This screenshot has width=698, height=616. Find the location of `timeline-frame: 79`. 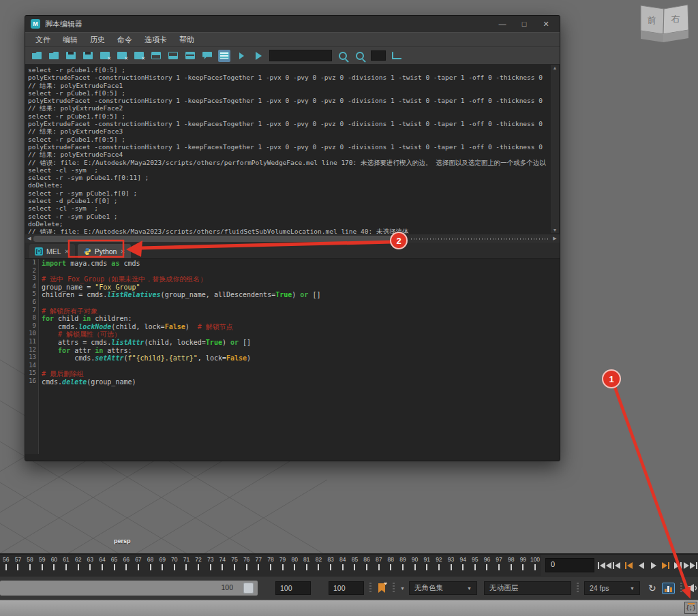

timeline-frame: 79 is located at coordinates (283, 566).